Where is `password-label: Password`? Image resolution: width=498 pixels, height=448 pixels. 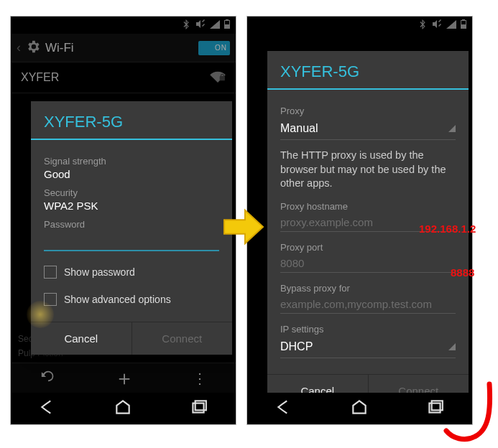 password-label: Password is located at coordinates (132, 224).